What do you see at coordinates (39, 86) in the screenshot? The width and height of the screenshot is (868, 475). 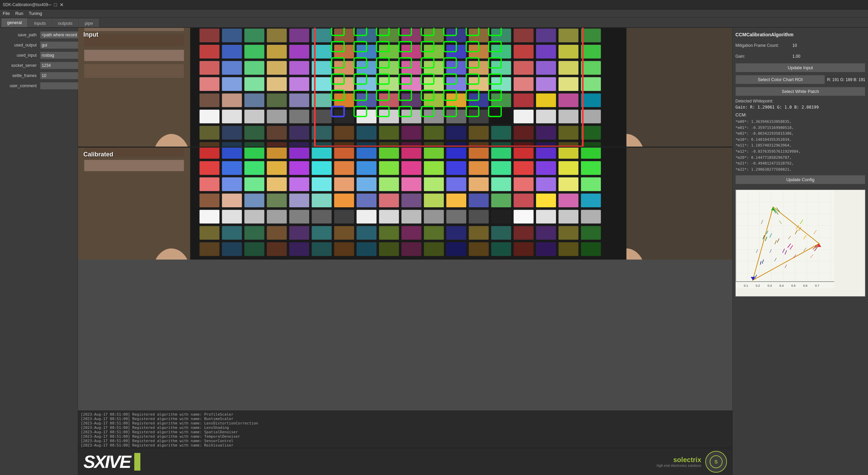 I see `param-user-comment: user_comment` at bounding box center [39, 86].